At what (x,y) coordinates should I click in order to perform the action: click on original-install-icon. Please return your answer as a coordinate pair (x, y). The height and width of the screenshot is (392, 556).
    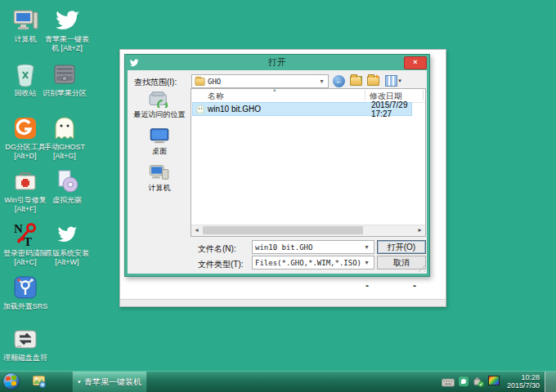
    Looking at the image, I should click on (67, 234).